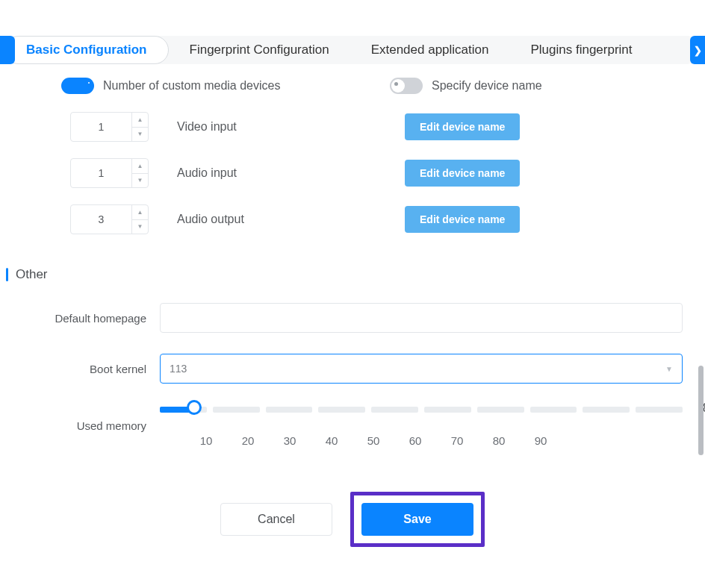 This screenshot has width=705, height=588. Describe the element at coordinates (31, 275) in the screenshot. I see `section-title-other: Other` at that location.